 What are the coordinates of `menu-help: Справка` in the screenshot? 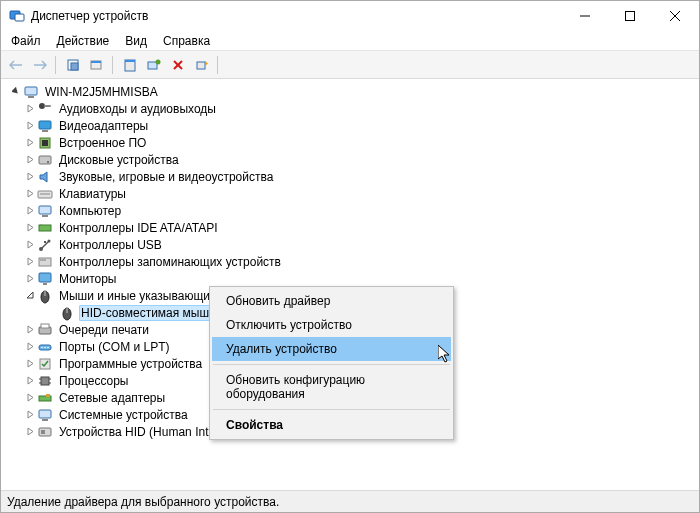 It's located at (186, 41).